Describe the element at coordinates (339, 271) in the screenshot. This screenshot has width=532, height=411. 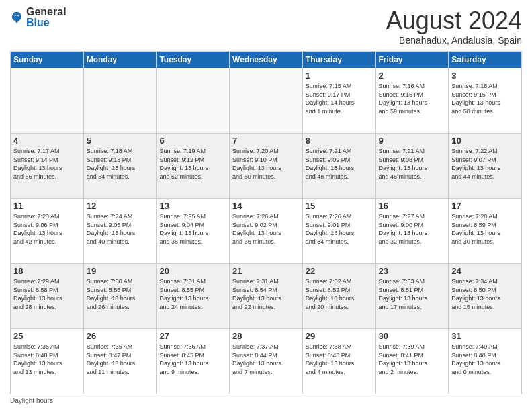
I see `day-number: 22` at that location.